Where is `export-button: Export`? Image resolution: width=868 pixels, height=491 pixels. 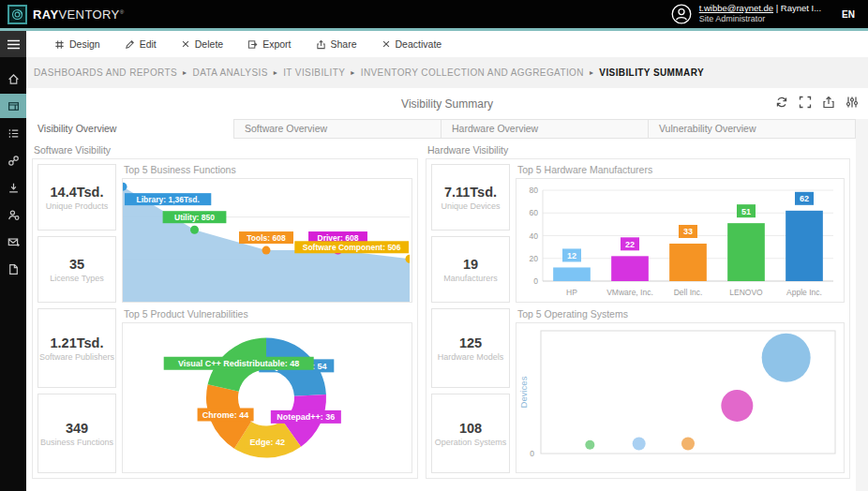
export-button: Export is located at coordinates (269, 44).